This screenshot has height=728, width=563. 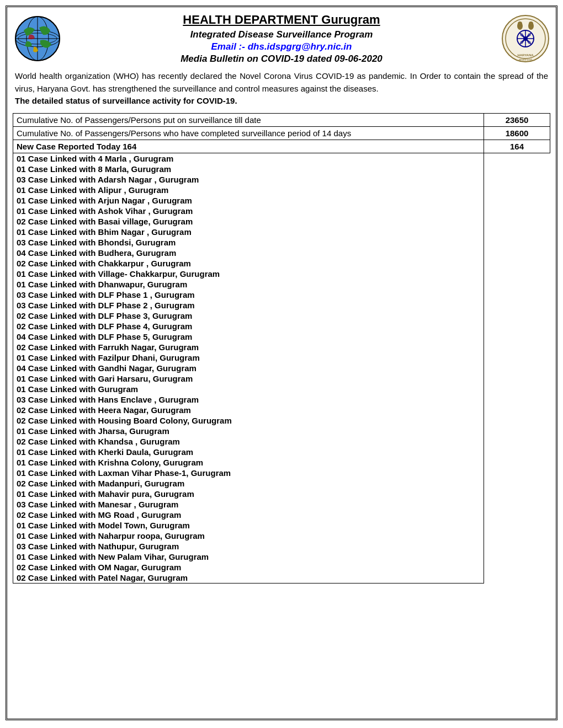 I want to click on table-row: 02 Case Linked with DLF Phase 3, Gurugra…, so click(x=282, y=315).